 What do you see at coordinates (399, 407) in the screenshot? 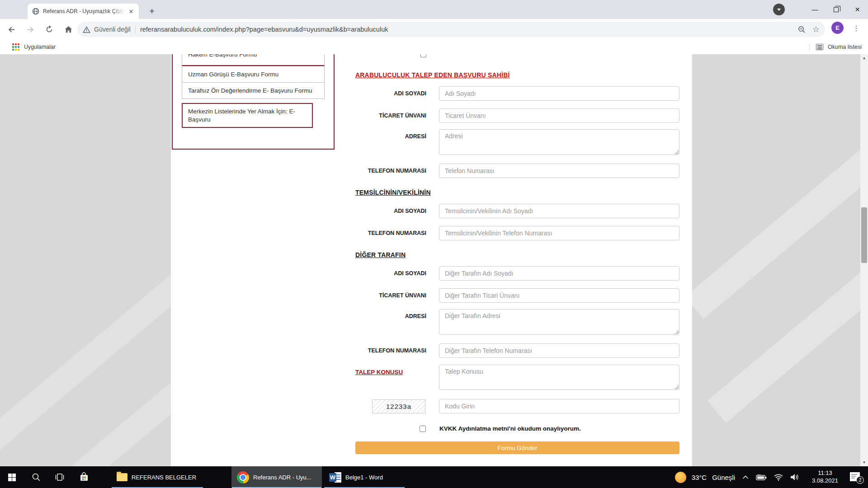
I see `captcha-image: 12233a` at bounding box center [399, 407].